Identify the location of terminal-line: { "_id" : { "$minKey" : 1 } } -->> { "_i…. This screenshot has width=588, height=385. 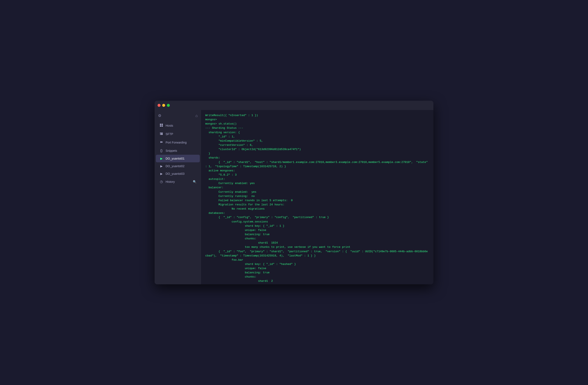
(317, 284).